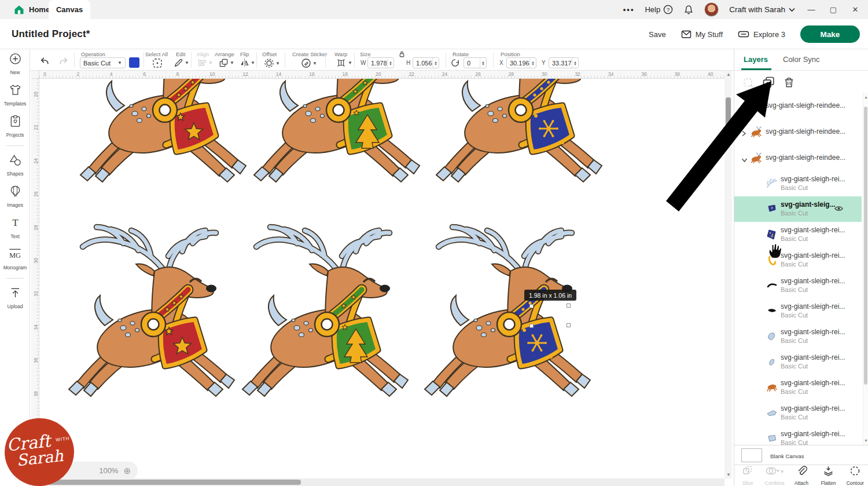 The image size is (868, 486). I want to click on tab-canvas: Canvas, so click(69, 9).